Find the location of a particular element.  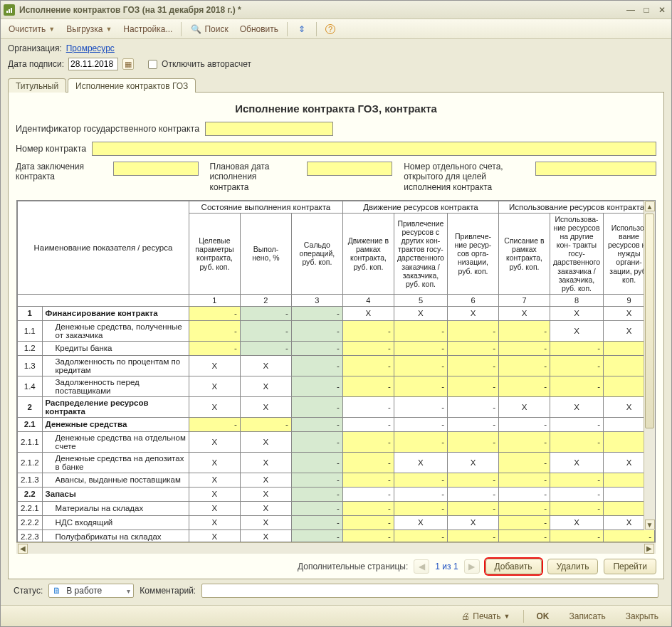

status-selector: 🗎 В работе ▾ is located at coordinates (91, 591).